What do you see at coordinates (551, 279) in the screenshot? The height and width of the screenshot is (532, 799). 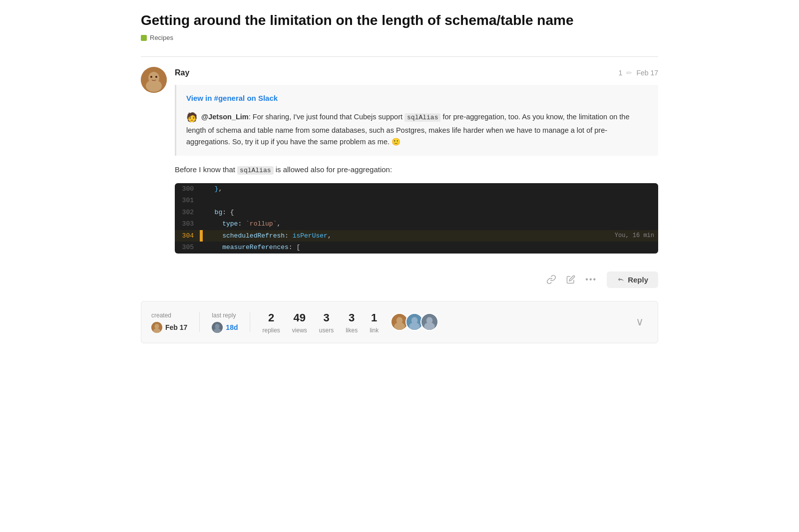 I see `link-action-icon` at bounding box center [551, 279].